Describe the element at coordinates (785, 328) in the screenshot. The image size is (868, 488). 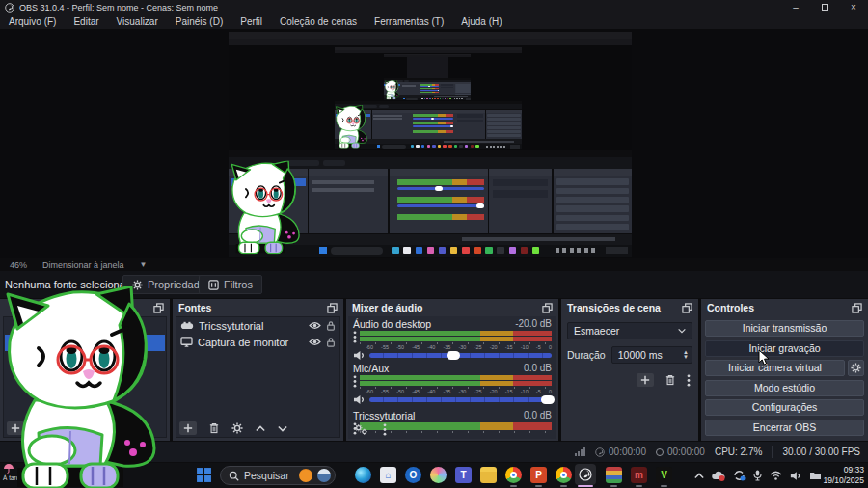
I see `start-streaming-button: Iniciar transmissão` at that location.